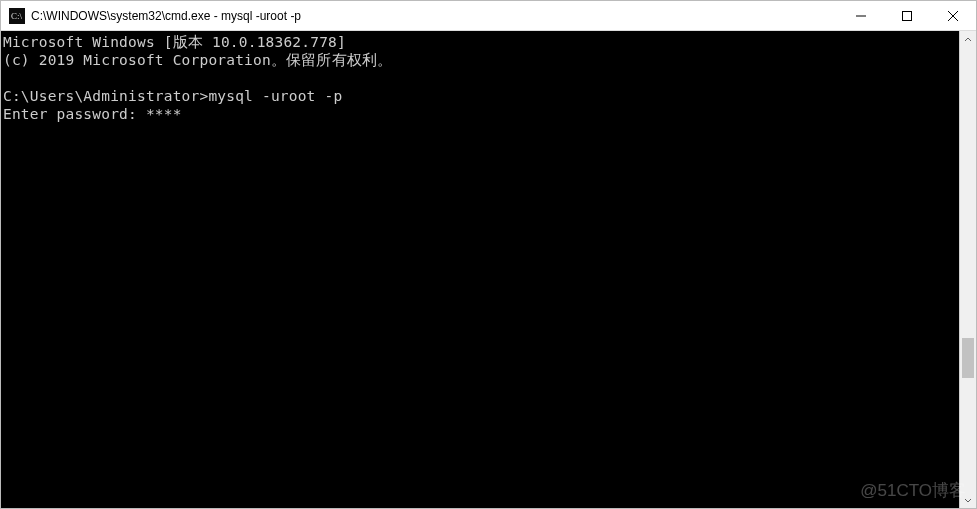  What do you see at coordinates (17, 16) in the screenshot?
I see `svg-text: C:\` at bounding box center [17, 16].